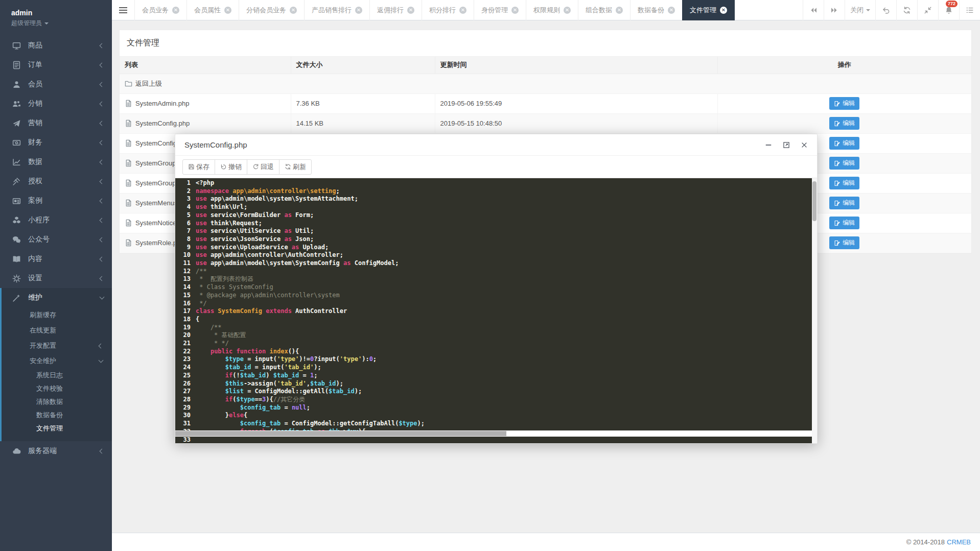 This screenshot has height=551, width=980. Describe the element at coordinates (247, 352) in the screenshot. I see `line-content: public function index(){` at that location.